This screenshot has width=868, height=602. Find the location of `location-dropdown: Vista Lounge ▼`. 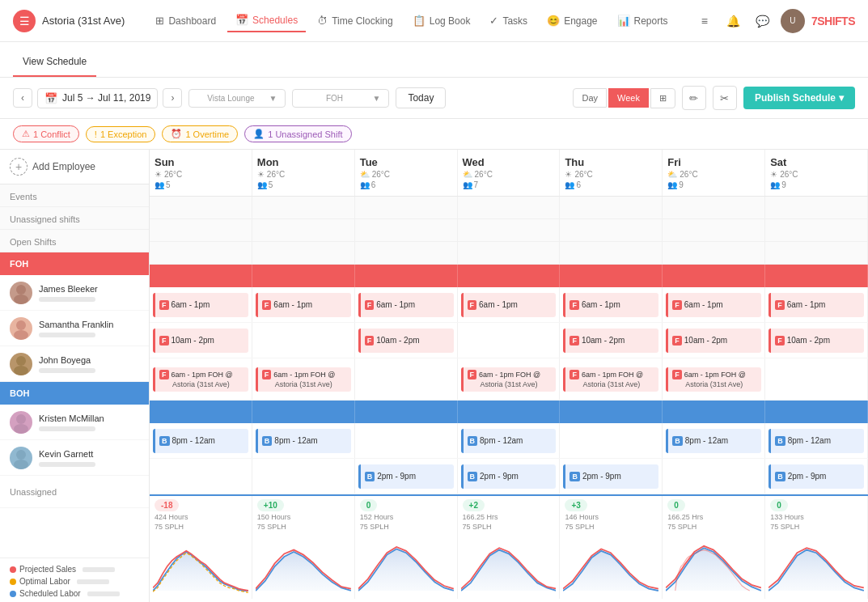

location-dropdown: Vista Lounge ▼ is located at coordinates (237, 99).